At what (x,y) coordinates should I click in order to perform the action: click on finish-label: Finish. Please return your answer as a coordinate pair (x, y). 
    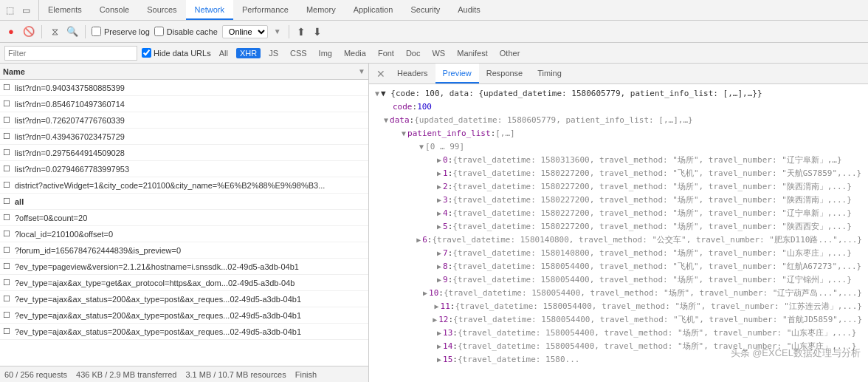
    Looking at the image, I should click on (306, 375).